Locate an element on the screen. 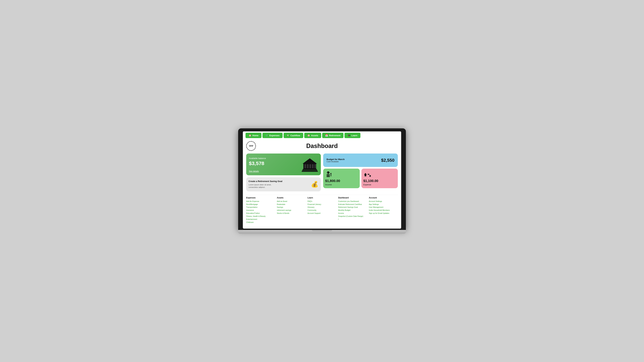  balance-label: Available balance is located at coordinates (258, 158).